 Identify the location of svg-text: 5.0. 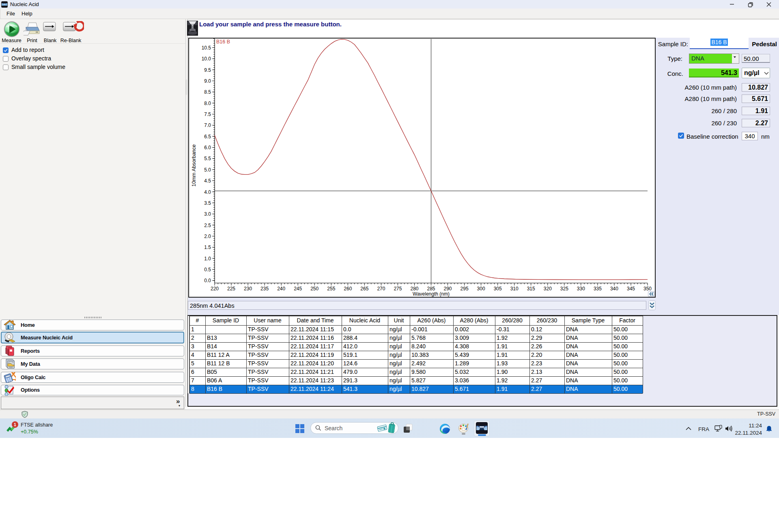
(208, 170).